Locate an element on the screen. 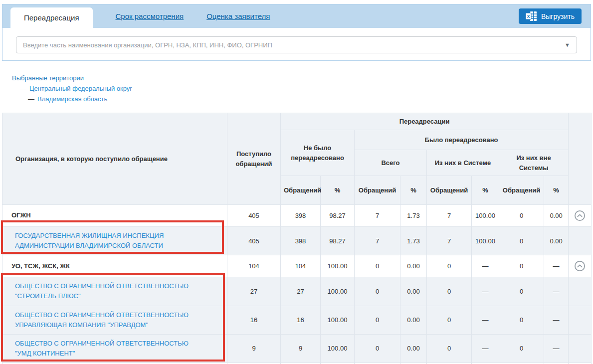  header-in-system: Из них в Системе is located at coordinates (463, 163).